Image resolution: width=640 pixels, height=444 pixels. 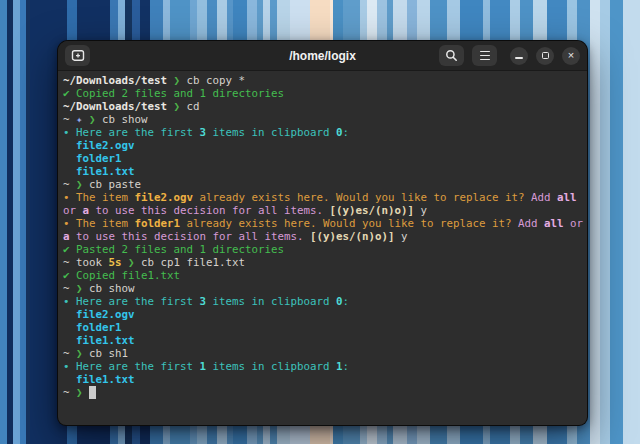 What do you see at coordinates (519, 56) in the screenshot?
I see `minimize-button` at bounding box center [519, 56].